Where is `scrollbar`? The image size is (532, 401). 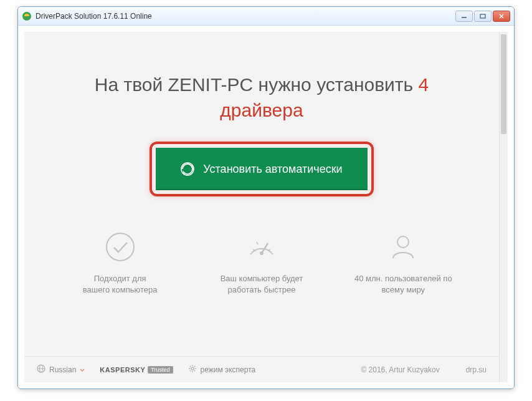 scrollbar is located at coordinates (503, 207).